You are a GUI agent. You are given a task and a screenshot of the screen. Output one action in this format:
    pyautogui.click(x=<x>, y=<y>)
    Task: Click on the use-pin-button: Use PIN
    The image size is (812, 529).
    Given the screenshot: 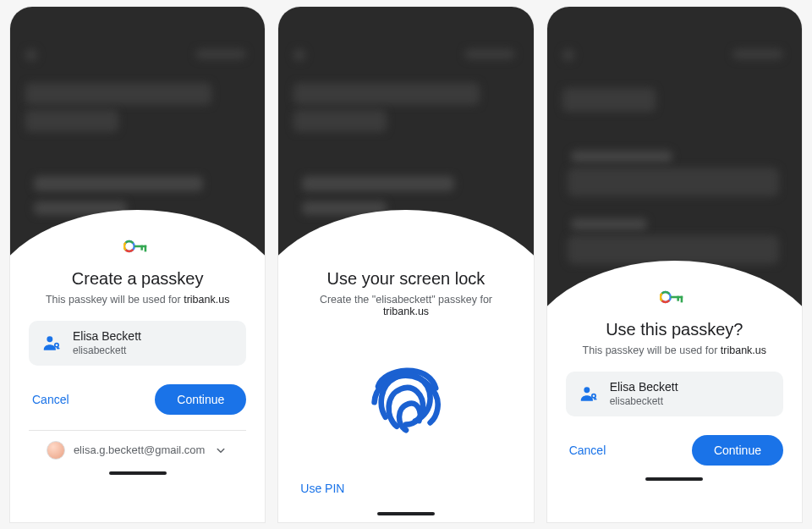 What is the action you would take?
    pyautogui.click(x=322, y=488)
    